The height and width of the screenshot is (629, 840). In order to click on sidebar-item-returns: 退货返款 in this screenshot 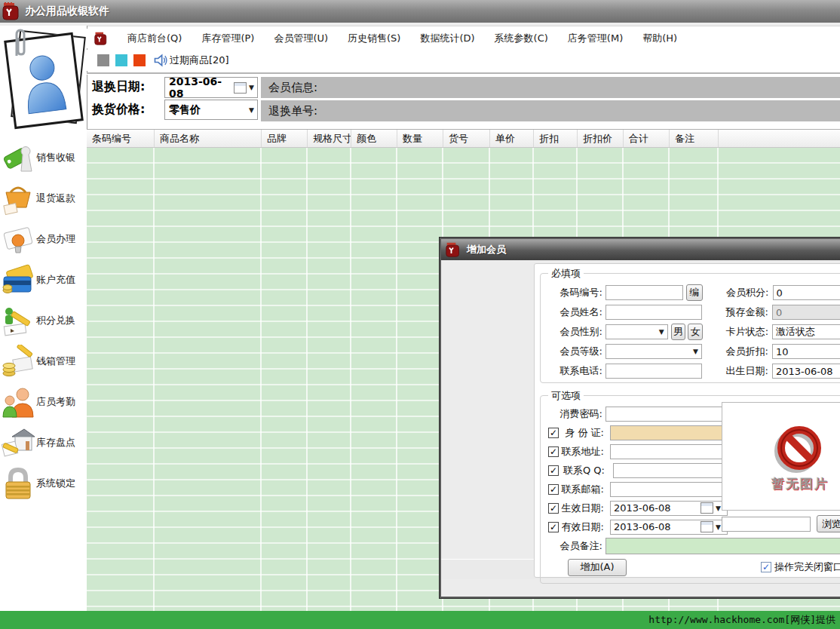, I will do `click(44, 198)`.